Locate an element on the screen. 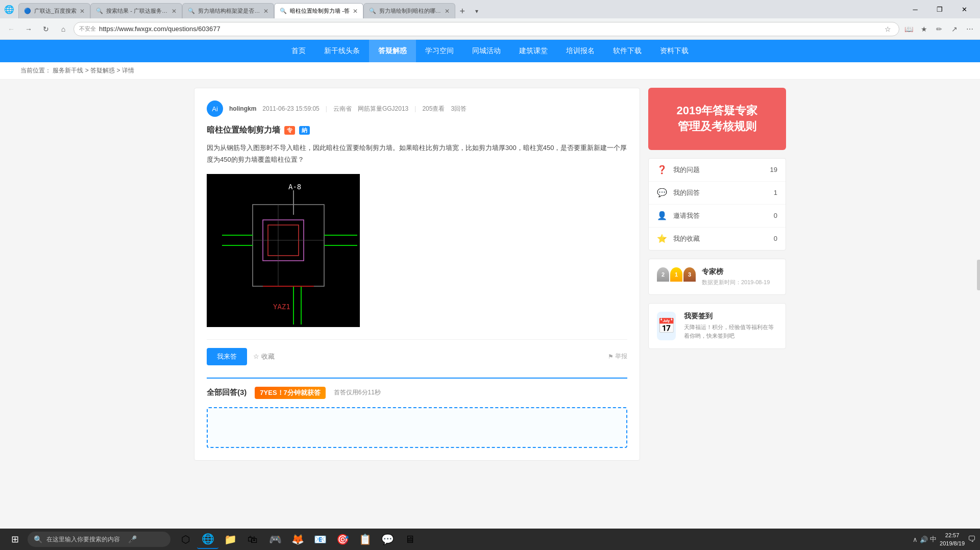  stats-label-answers: 我的回答 is located at coordinates (724, 193).